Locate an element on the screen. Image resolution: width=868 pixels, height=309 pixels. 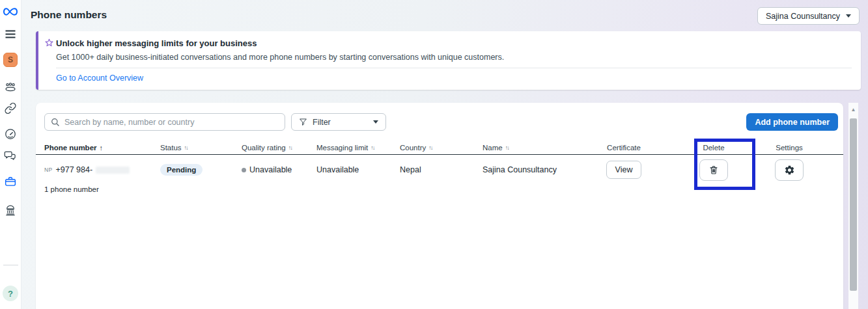
avatar-letter: S is located at coordinates (10, 60).